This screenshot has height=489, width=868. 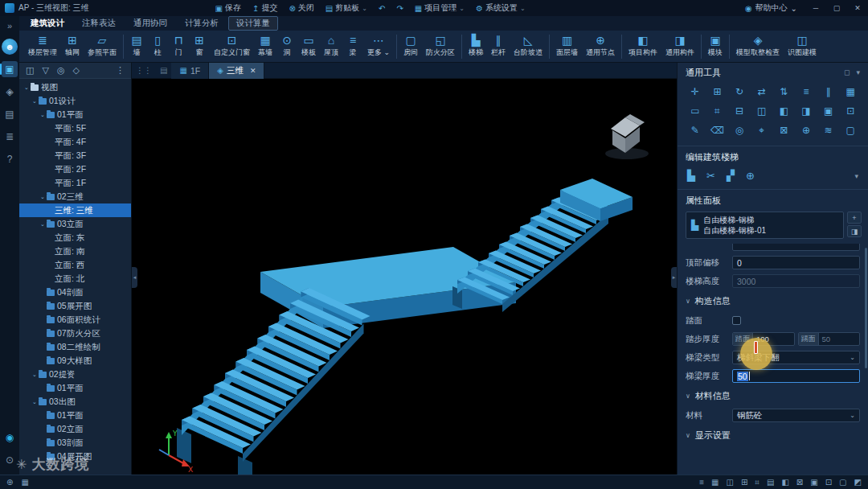 I want to click on ribbon-button: ▦幕墙, so click(x=265, y=47).